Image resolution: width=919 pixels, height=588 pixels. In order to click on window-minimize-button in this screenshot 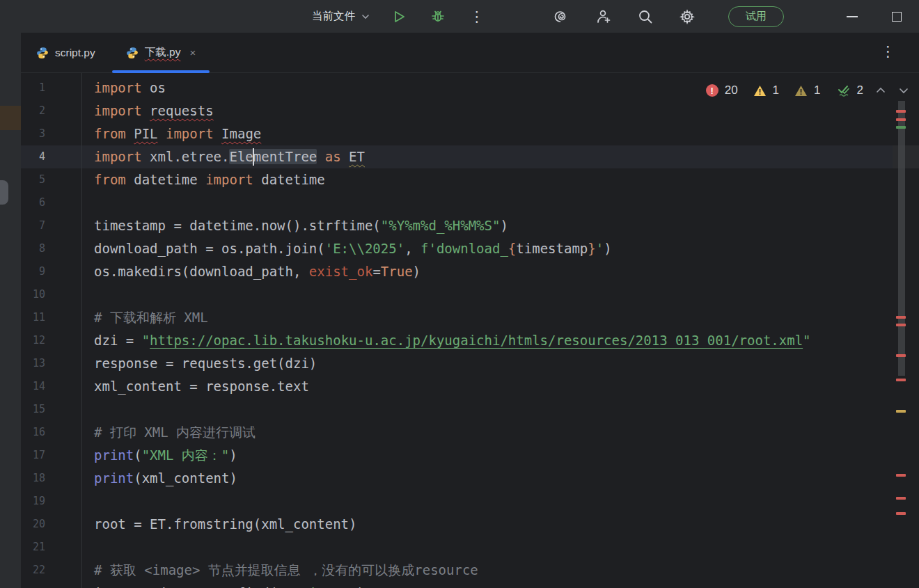, I will do `click(852, 17)`.